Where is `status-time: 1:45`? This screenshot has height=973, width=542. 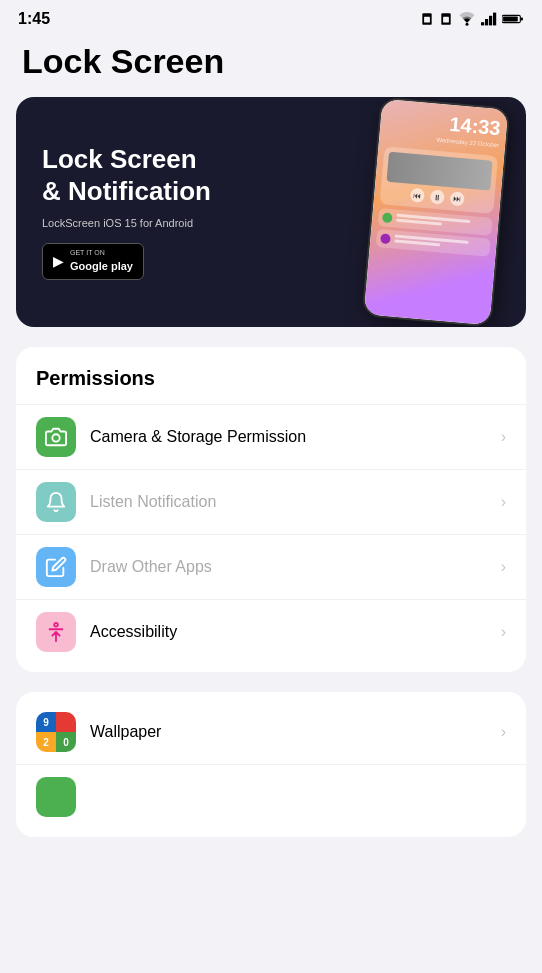 status-time: 1:45 is located at coordinates (34, 19).